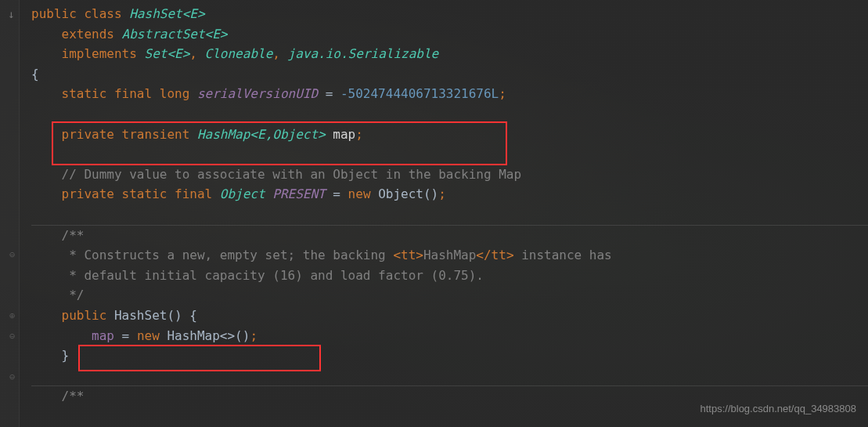  I want to click on number: -5024744406713321676L, so click(420, 94).